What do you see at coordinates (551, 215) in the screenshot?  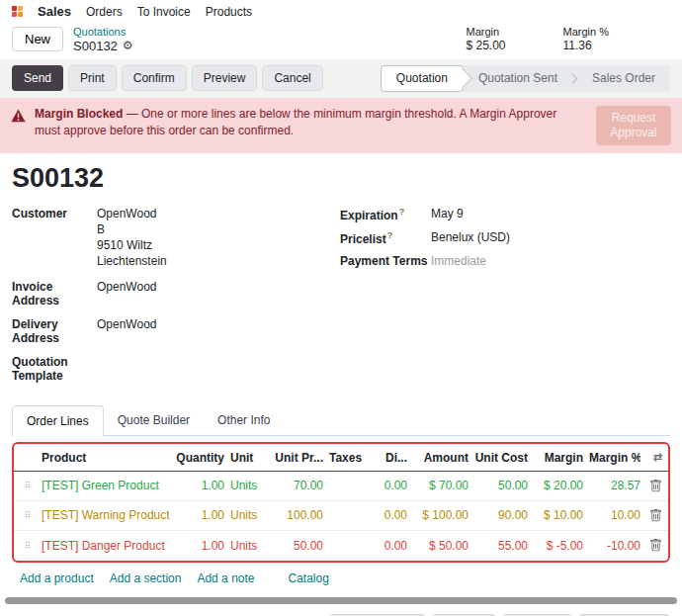 I see `expiration-field: May 9` at bounding box center [551, 215].